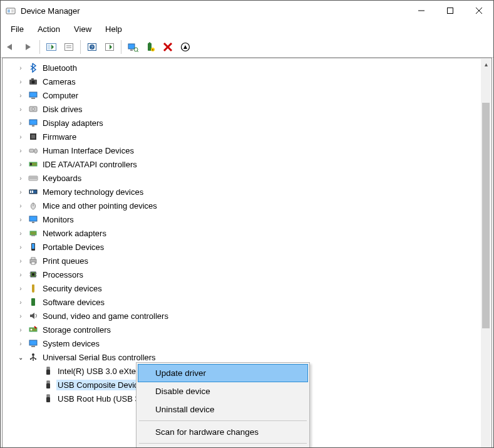  What do you see at coordinates (223, 391) in the screenshot?
I see `context-menu-disable-device: Disable device` at bounding box center [223, 391].